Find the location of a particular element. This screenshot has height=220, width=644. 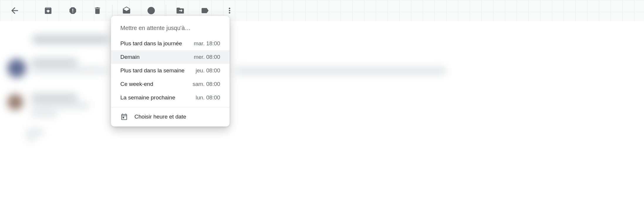

archive-button is located at coordinates (48, 11).